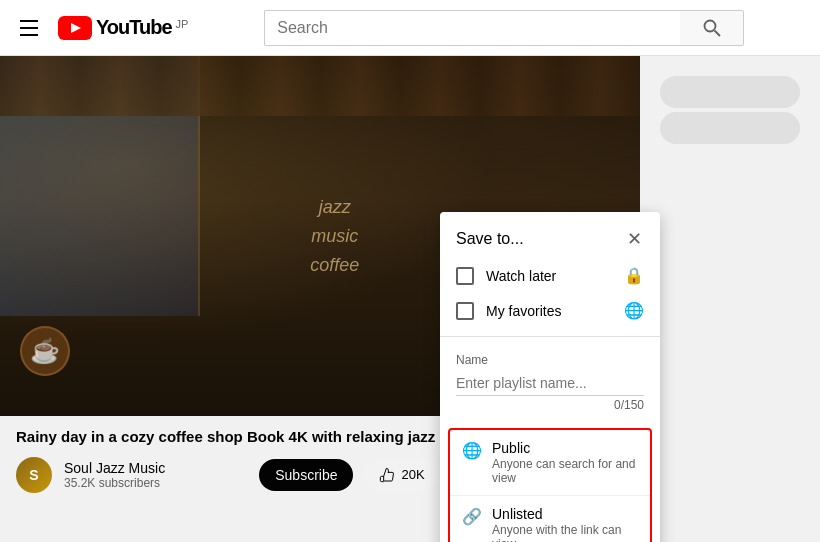  Describe the element at coordinates (504, 28) in the screenshot. I see `search-bar` at that location.